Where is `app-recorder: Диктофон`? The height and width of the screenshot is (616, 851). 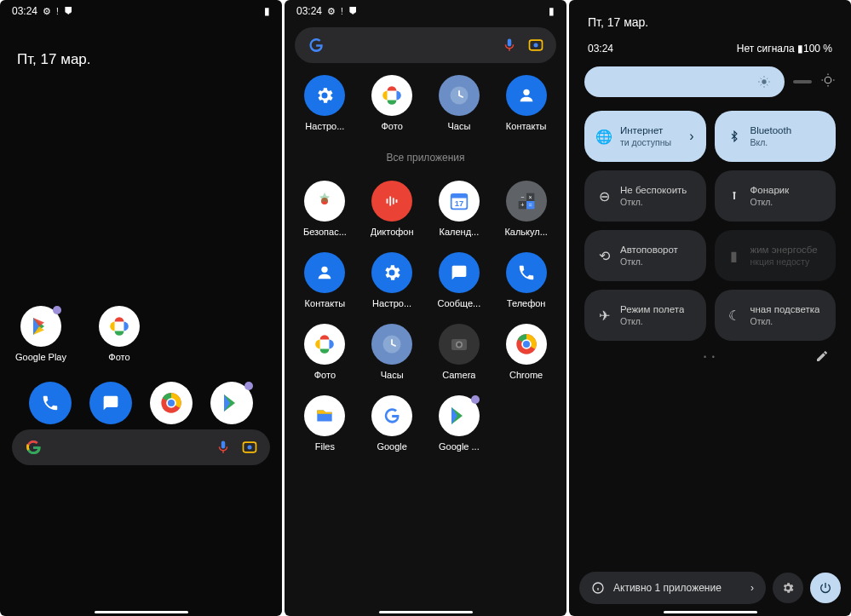 app-recorder: Диктофон is located at coordinates (392, 209).